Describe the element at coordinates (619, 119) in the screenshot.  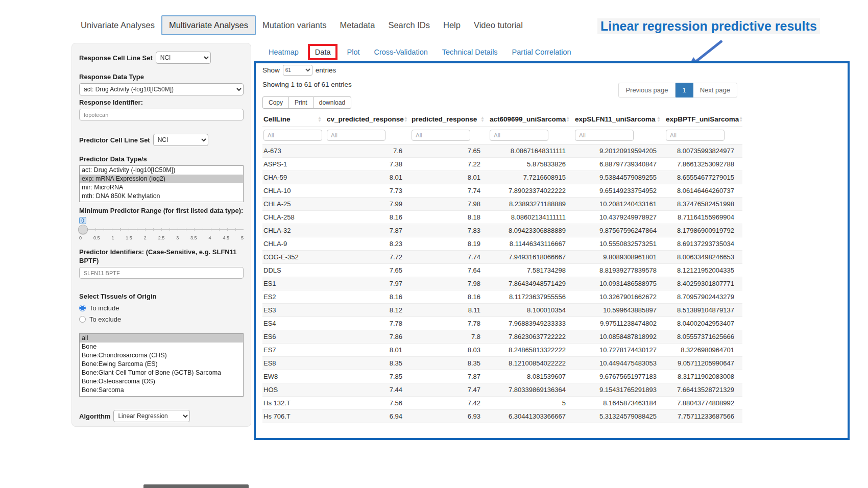
I see `column-header-expslfn11-unisarcoma: expSLFN11_uniSarcoma▲▼` at that location.